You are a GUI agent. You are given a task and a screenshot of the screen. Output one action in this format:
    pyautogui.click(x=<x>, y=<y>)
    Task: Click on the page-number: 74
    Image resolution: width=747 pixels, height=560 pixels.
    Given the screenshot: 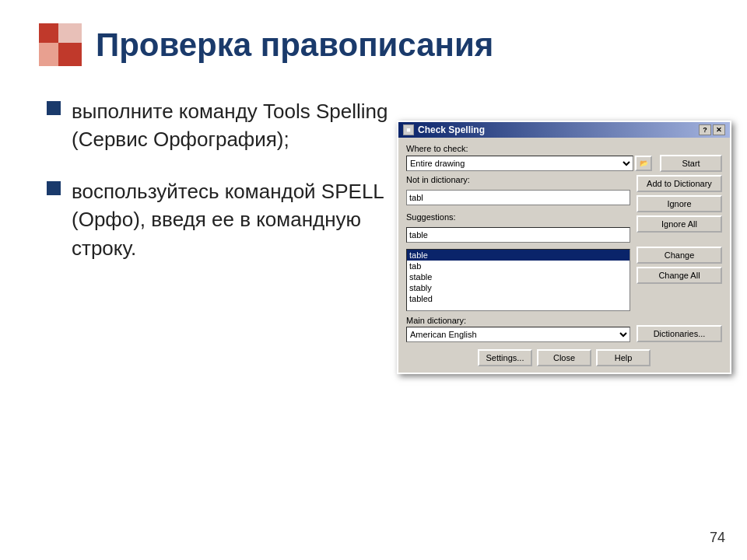 What is the action you would take?
    pyautogui.click(x=717, y=538)
    